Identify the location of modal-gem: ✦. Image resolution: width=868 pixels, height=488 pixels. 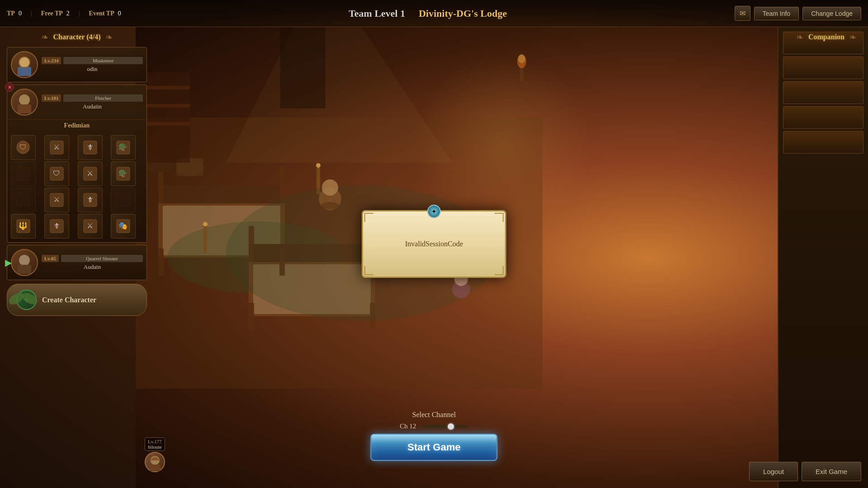
(434, 211).